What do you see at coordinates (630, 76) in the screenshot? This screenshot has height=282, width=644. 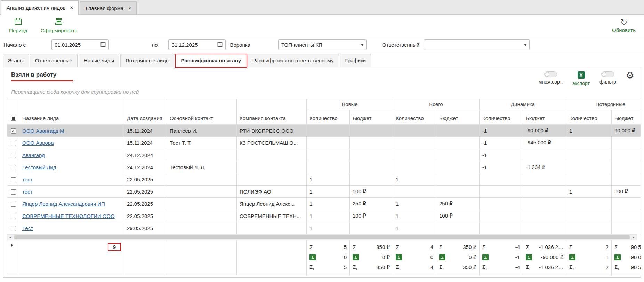 I see `gear-icon: ⚙` at bounding box center [630, 76].